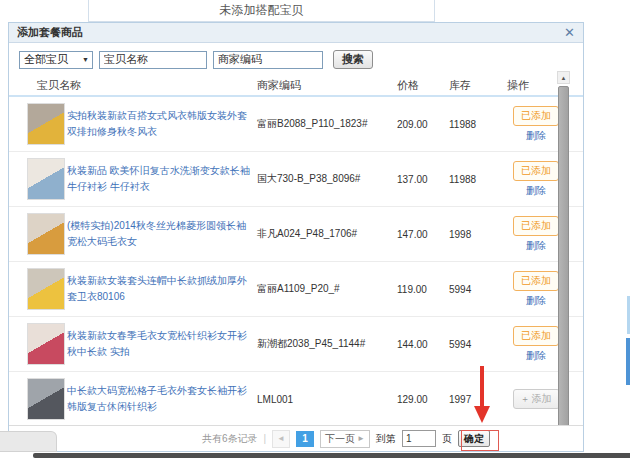 The width and height of the screenshot is (630, 458). What do you see at coordinates (161, 179) in the screenshot?
I see `product-name-link: 秋装新品 欧美怀旧复古水洗渐变女款长袖牛仔衬衫 牛仔衬衣` at bounding box center [161, 179].